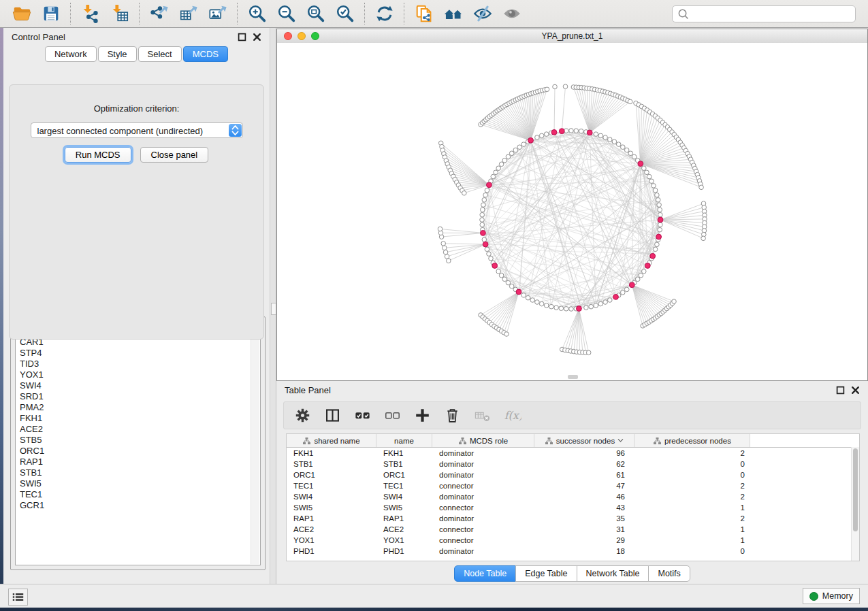  I want to click on result-scrollbar, so click(255, 444).